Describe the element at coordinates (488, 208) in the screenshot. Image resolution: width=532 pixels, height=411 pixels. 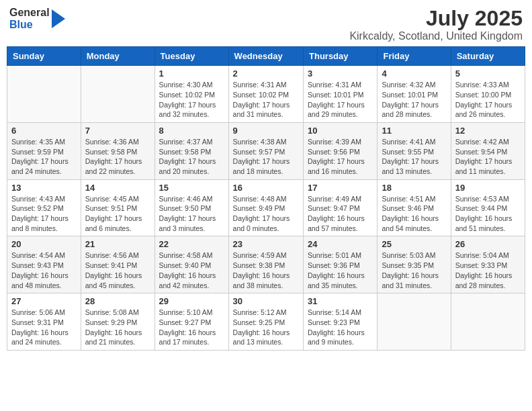
I see `calendar-cell: 19Sunrise: 4:53 AMSunset: 9:44 PMDayligh…` at that location.